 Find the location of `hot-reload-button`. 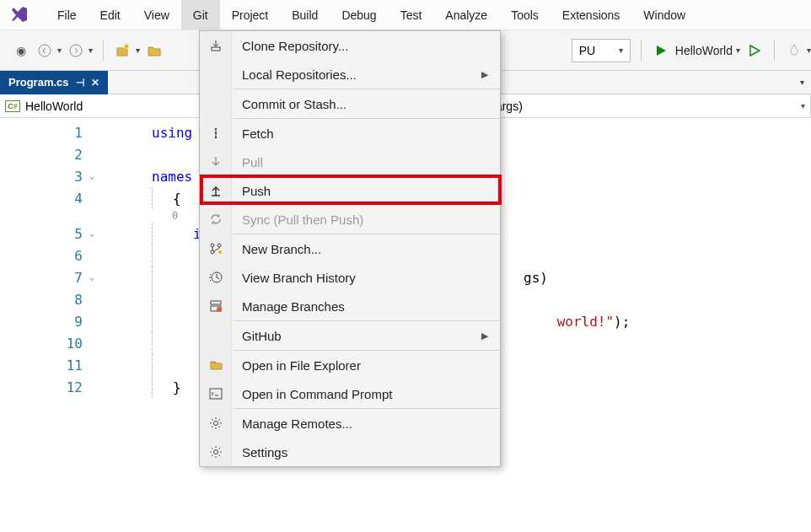

hot-reload-button is located at coordinates (794, 51).